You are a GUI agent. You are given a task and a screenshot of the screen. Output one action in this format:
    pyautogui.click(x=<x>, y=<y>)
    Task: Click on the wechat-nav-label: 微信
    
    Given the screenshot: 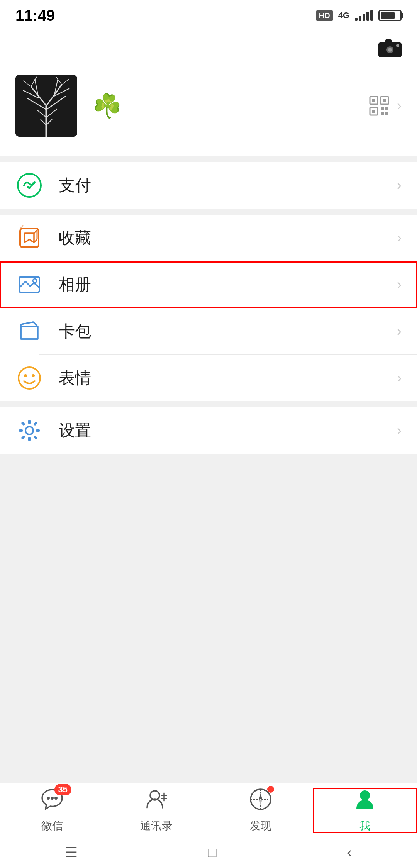 What is the action you would take?
    pyautogui.click(x=52, y=826)
    